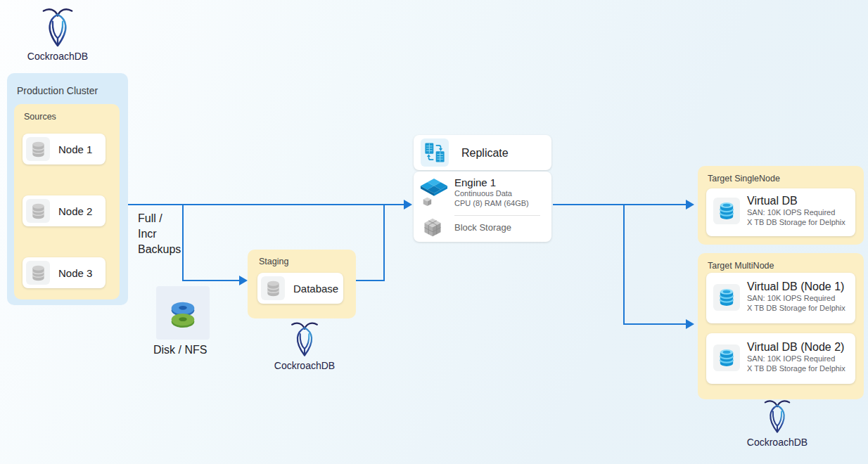 The height and width of the screenshot is (464, 868). What do you see at coordinates (68, 189) in the screenshot?
I see `production-cluster-box: Production Cluster Sources Node 1 Node 2…` at bounding box center [68, 189].